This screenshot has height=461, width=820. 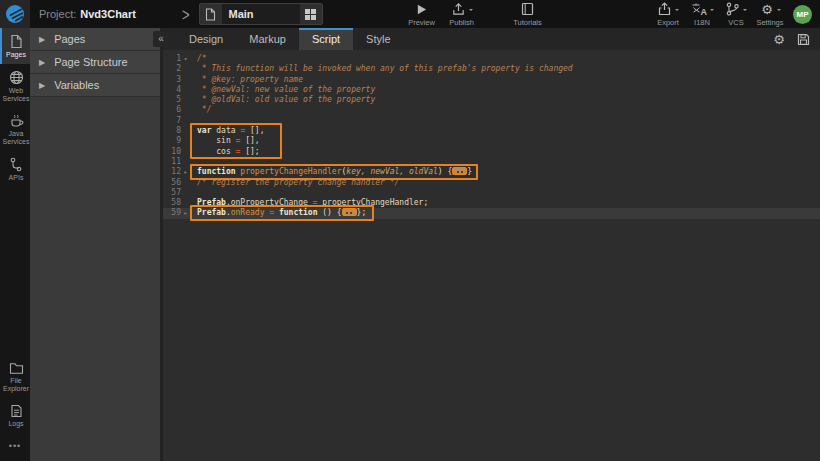 I want to click on publish-icon, so click(x=458, y=9).